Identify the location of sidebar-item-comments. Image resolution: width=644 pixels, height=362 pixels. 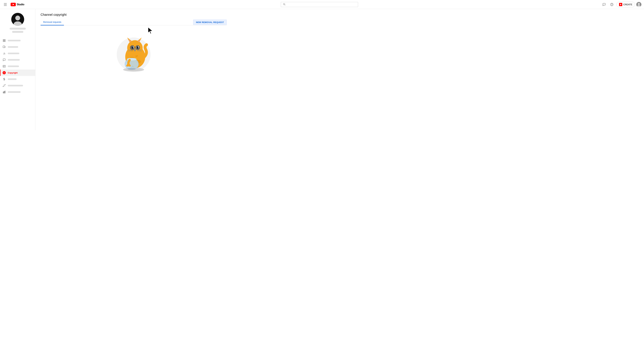
(18, 60).